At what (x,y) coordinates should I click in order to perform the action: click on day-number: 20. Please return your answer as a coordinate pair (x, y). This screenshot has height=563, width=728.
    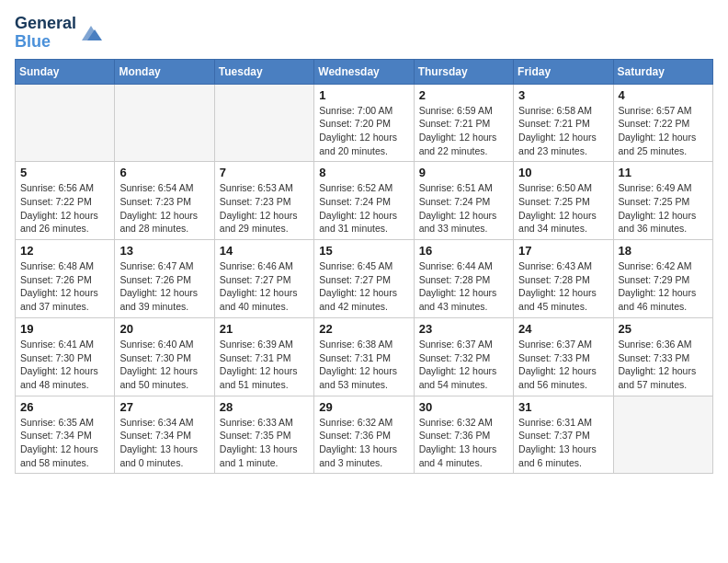
    Looking at the image, I should click on (164, 329).